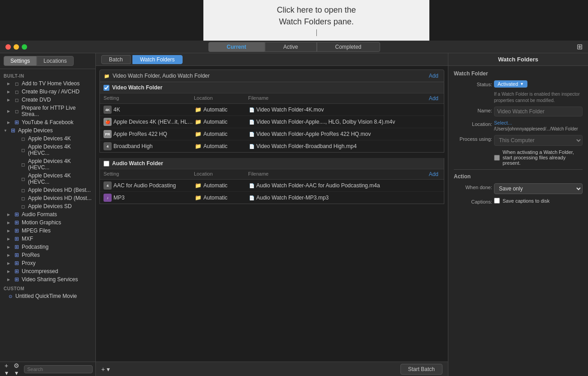 This screenshot has width=588, height=376. What do you see at coordinates (108, 146) in the screenshot?
I see `icon-broad: 4` at bounding box center [108, 146].